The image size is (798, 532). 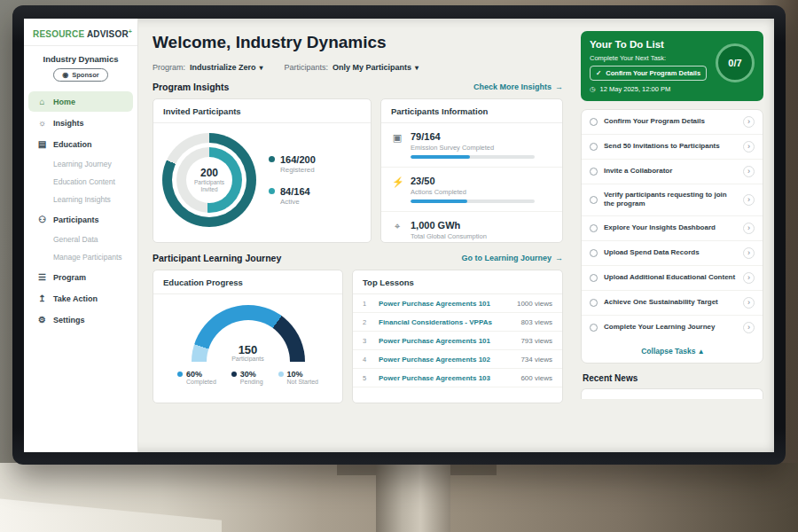 I want to click on legend-item-pending: 30% Pending, so click(x=247, y=378).